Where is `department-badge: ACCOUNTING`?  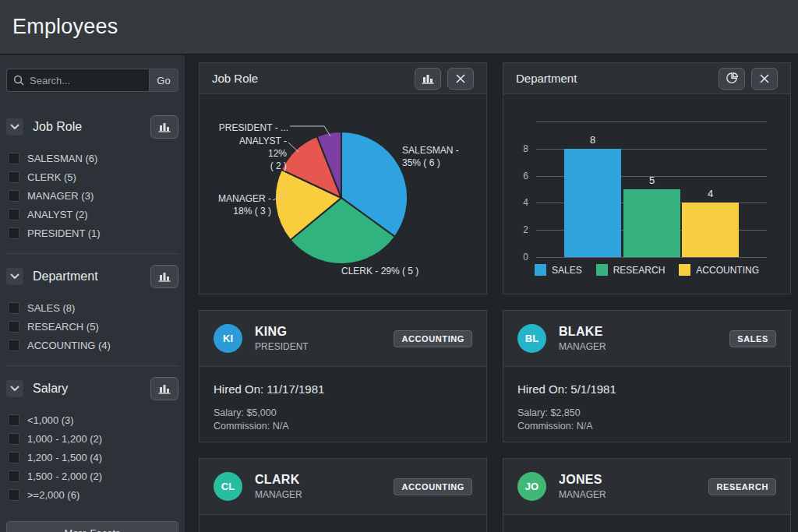
department-badge: ACCOUNTING is located at coordinates (433, 339).